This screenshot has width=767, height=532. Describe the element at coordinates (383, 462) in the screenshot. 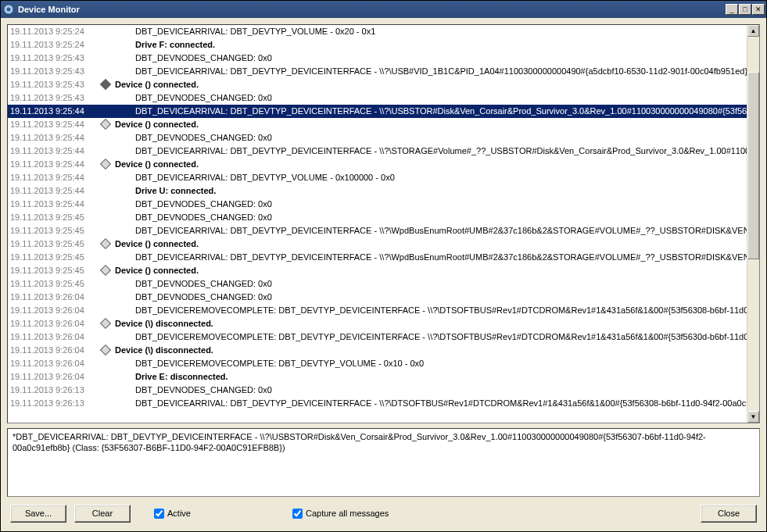

I see `detail-panel: *DBT_DEVICEARRIVAL: DBT_DEVTYP_DEVICEINT…` at that location.